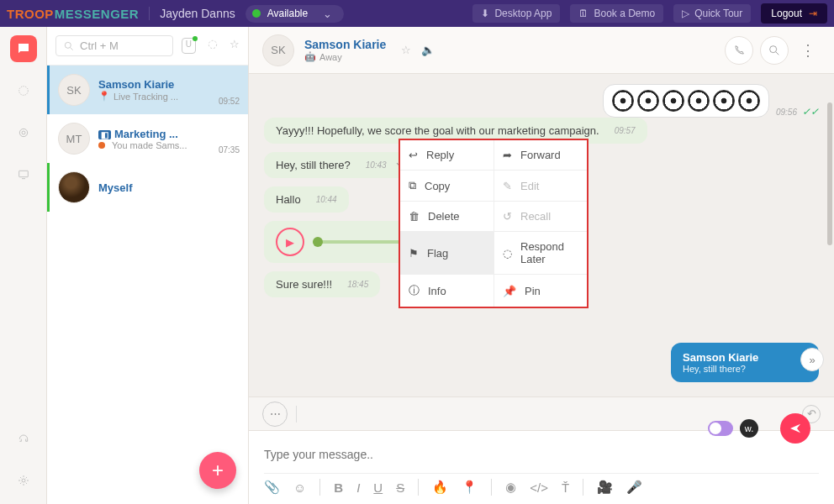 This screenshot has width=834, height=504. Describe the element at coordinates (192, 13) in the screenshot. I see `top-user: Jayden Danns` at that location.